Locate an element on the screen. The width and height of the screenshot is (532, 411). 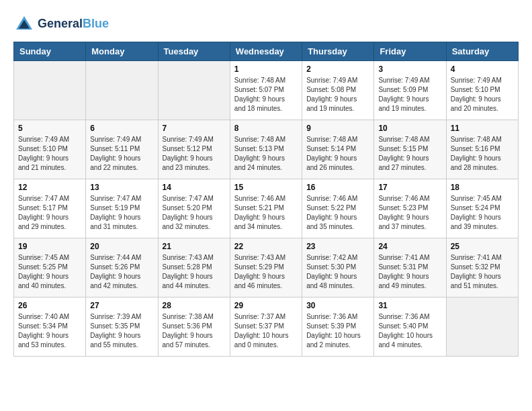
calendar-cell: 17Sunrise: 7:46 AM Sunset: 5:23 PM Dayli… is located at coordinates (410, 209).